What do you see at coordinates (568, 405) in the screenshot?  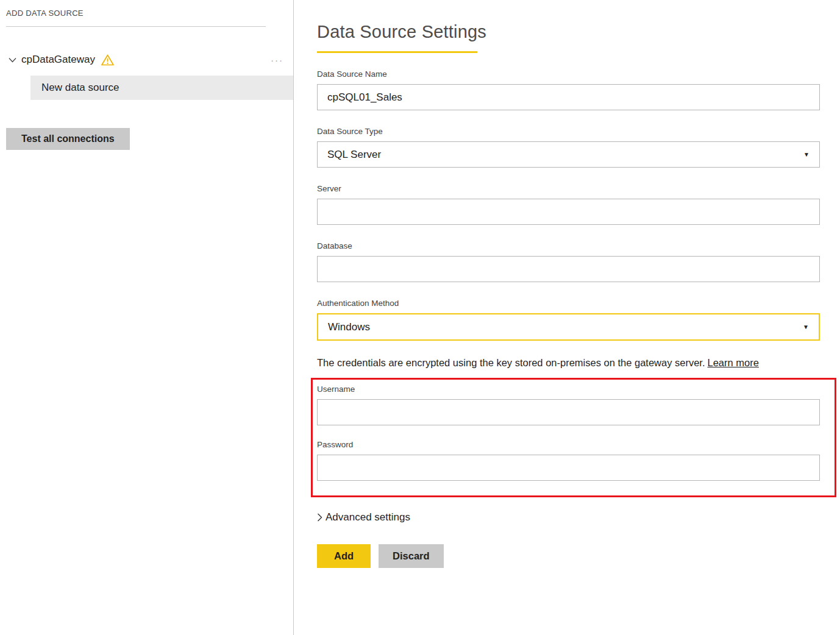 I see `field-username: Username` at bounding box center [568, 405].